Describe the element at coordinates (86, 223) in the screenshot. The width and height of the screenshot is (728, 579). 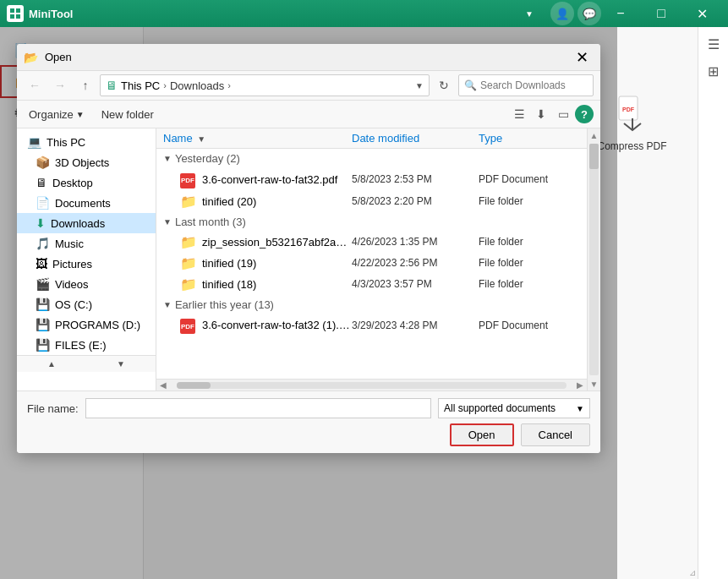
I see `nav-item-downloads: ⬇ Downloads` at that location.